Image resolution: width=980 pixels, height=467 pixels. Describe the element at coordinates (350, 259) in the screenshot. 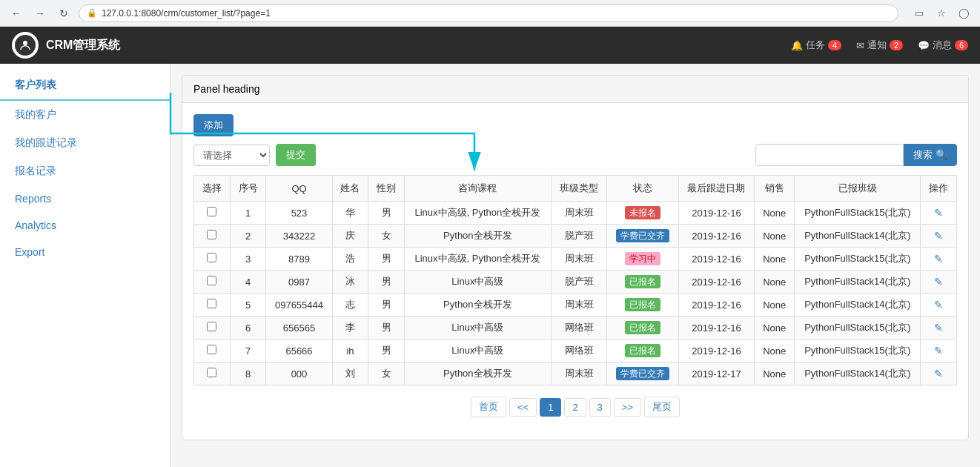

I see `cell-name: 浩` at that location.